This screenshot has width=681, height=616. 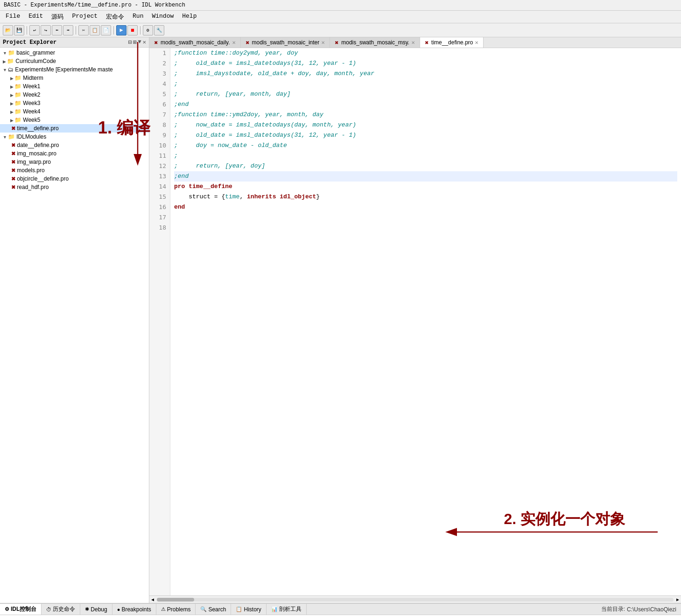 I want to click on tree-item: ✖ objcircle__define.pro, so click(x=75, y=179).